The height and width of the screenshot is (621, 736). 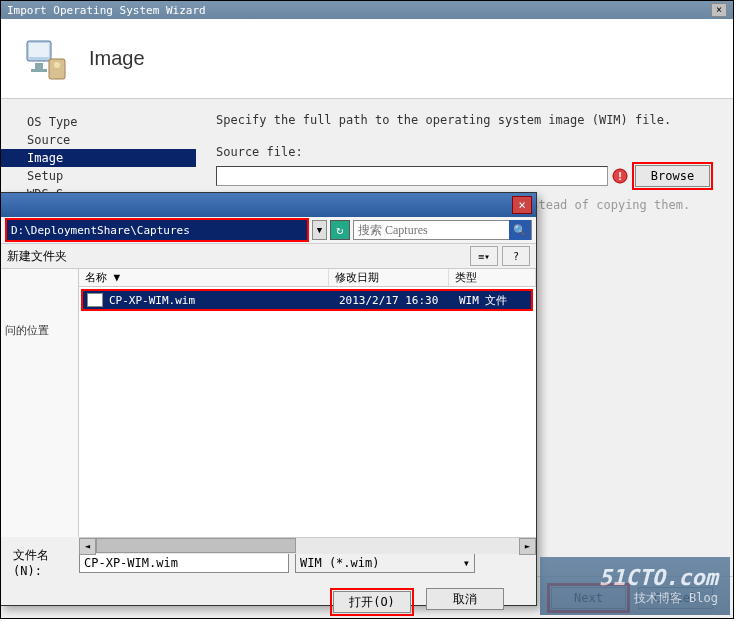 What do you see at coordinates (432, 230) in the screenshot?
I see `search-input` at bounding box center [432, 230].